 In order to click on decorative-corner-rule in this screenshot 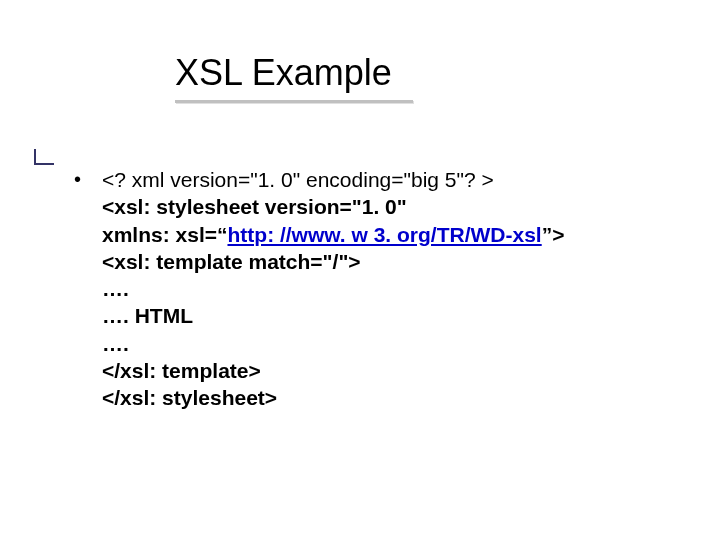, I will do `click(44, 157)`.